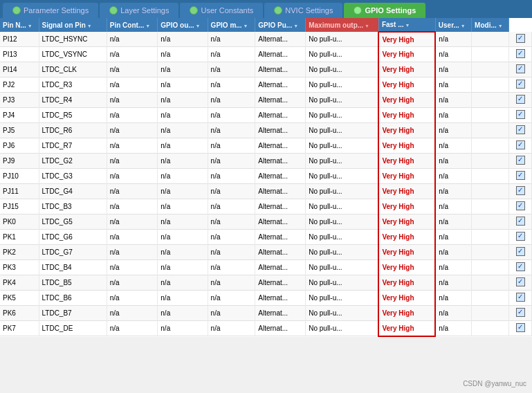 The width and height of the screenshot is (532, 393). Describe the element at coordinates (183, 25) in the screenshot. I see `col-header-3: GPIO ou...` at that location.